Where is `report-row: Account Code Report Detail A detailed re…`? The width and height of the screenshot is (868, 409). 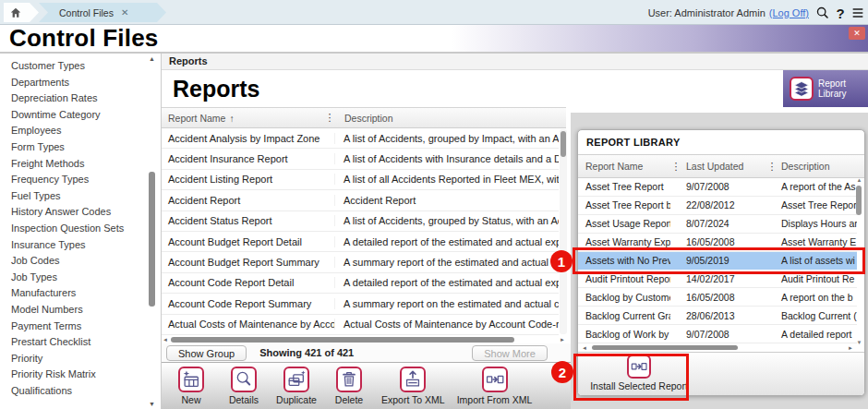 report-row: Account Code Report Detail A detailed re… is located at coordinates (360, 283).